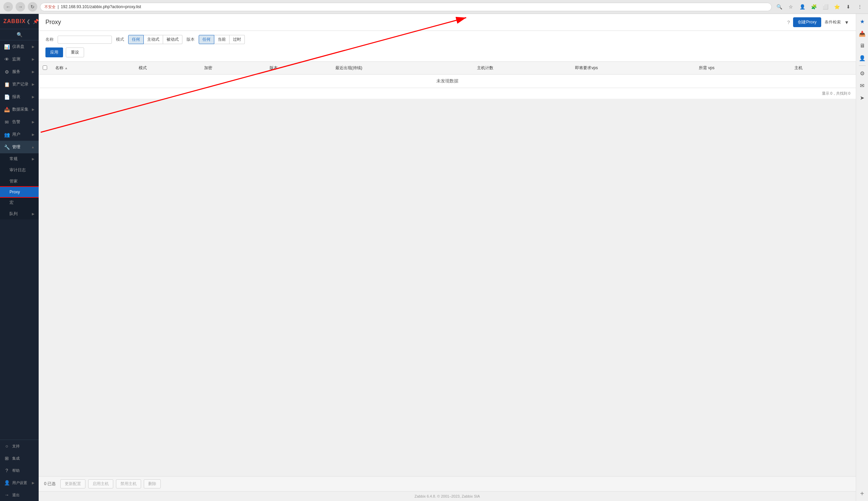  I want to click on service-arrow: ▶, so click(33, 72).